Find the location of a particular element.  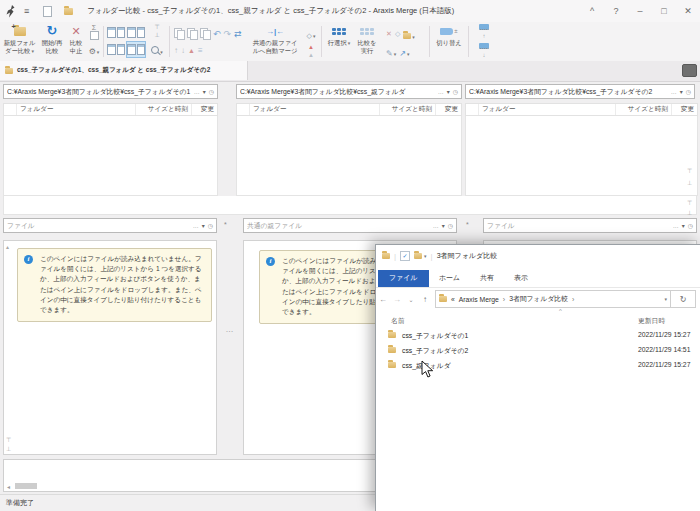

shape-icon: ◇ is located at coordinates (398, 34).